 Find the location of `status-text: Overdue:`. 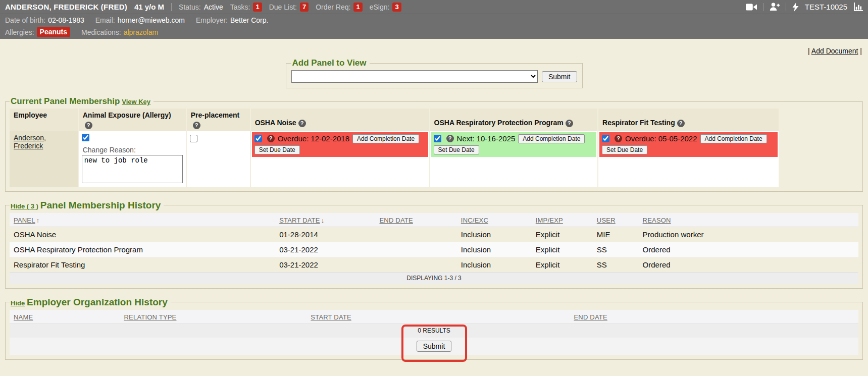

status-text: Overdue: is located at coordinates (641, 138).